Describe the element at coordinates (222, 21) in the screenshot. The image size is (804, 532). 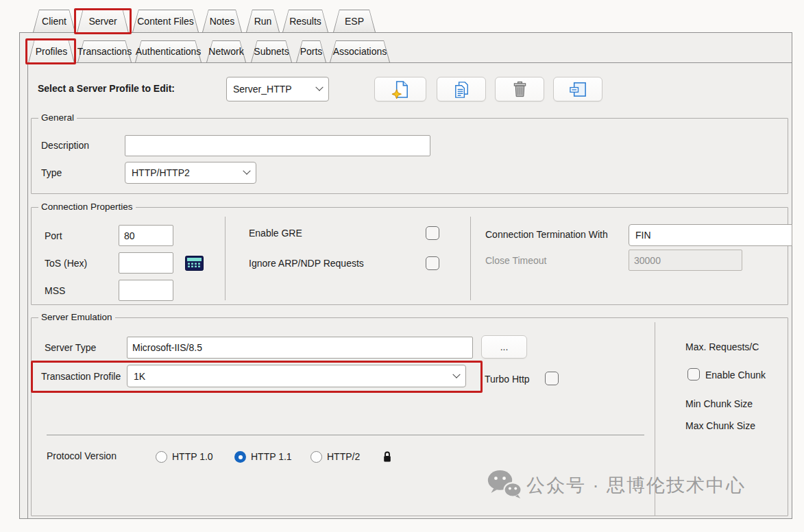
I see `tab-notes: Notes` at that location.